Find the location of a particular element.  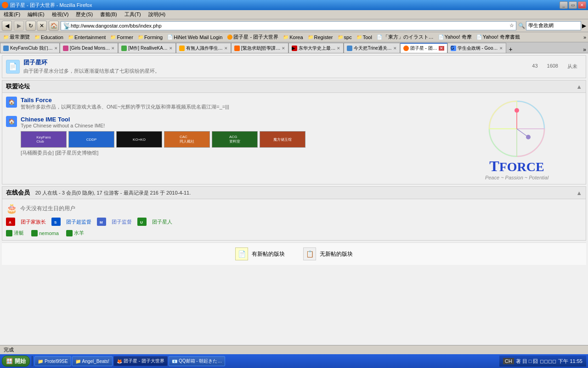

bookmark-tool: 📁 Tool is located at coordinates (364, 37).